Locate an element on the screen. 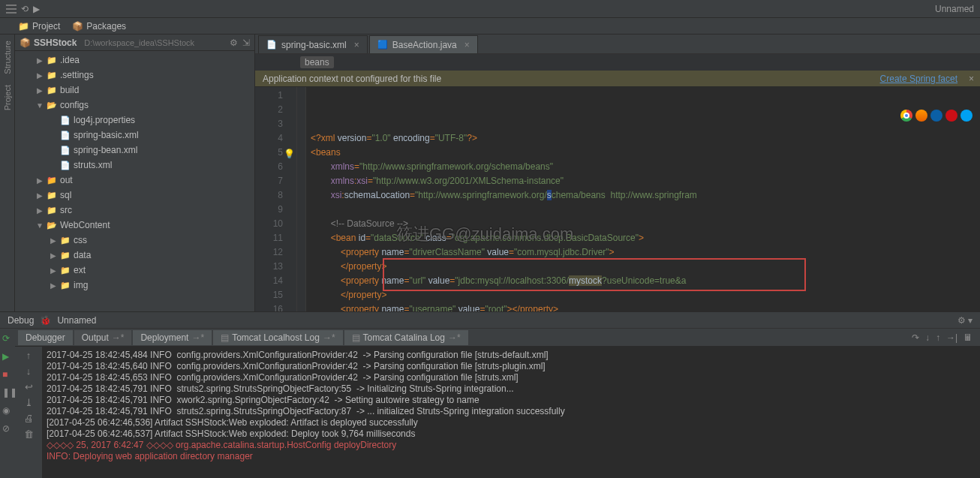 The width and height of the screenshot is (980, 478). editor-tab: 📄spring-basic.xml× is located at coordinates (313, 44).